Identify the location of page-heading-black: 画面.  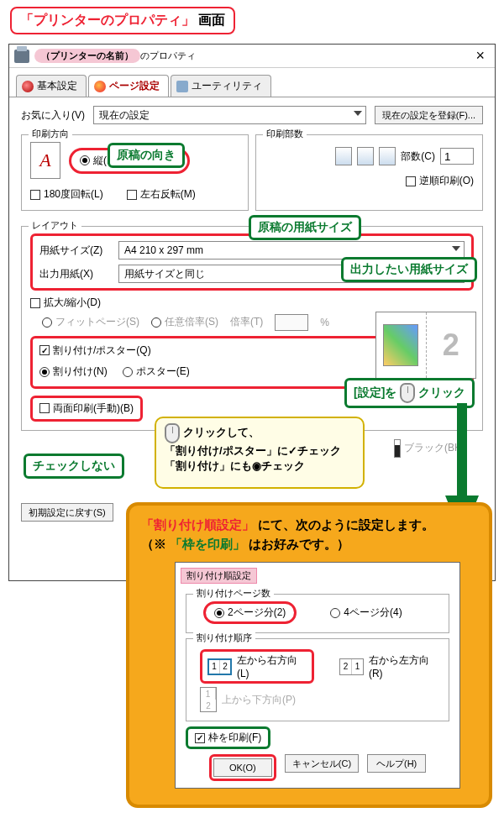
(212, 20).